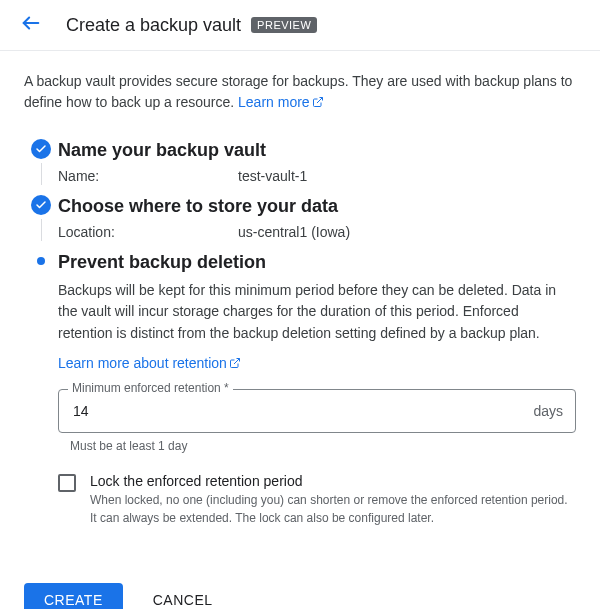 This screenshot has width=600, height=609. I want to click on retention-learn-more-link: Learn more about retention, so click(150, 363).